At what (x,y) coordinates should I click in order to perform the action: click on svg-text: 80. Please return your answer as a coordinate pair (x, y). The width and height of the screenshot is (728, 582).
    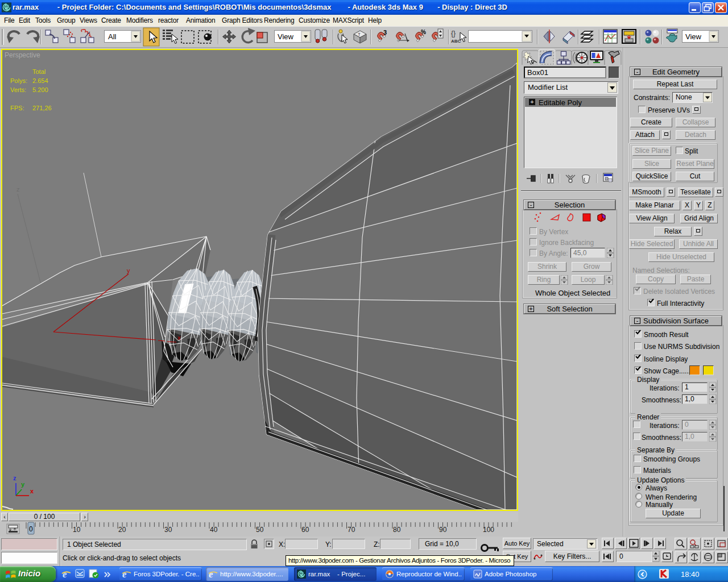
    Looking at the image, I should click on (397, 530).